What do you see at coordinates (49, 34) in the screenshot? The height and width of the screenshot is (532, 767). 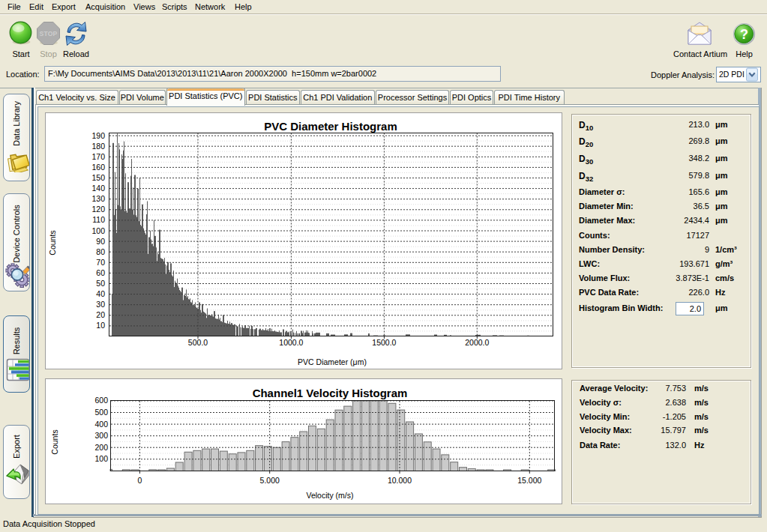 I see `svg-text: STOP` at bounding box center [49, 34].